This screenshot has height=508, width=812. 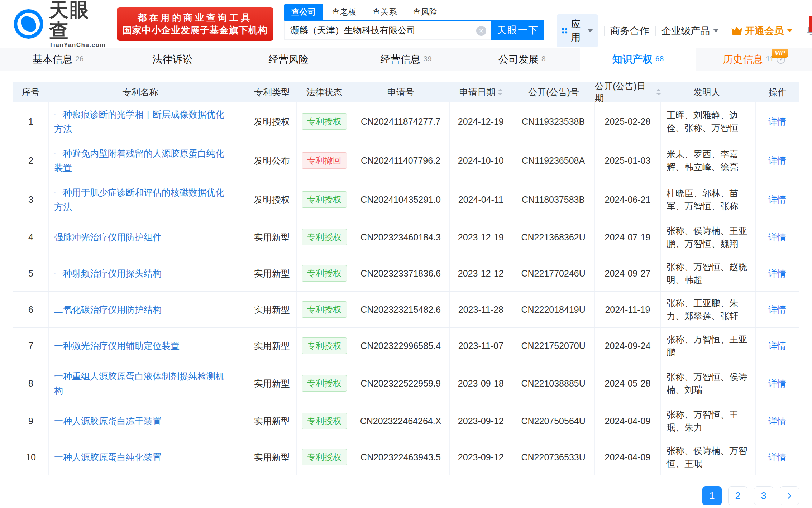 I want to click on nav-business-cooperation: 商务合作, so click(x=630, y=31).